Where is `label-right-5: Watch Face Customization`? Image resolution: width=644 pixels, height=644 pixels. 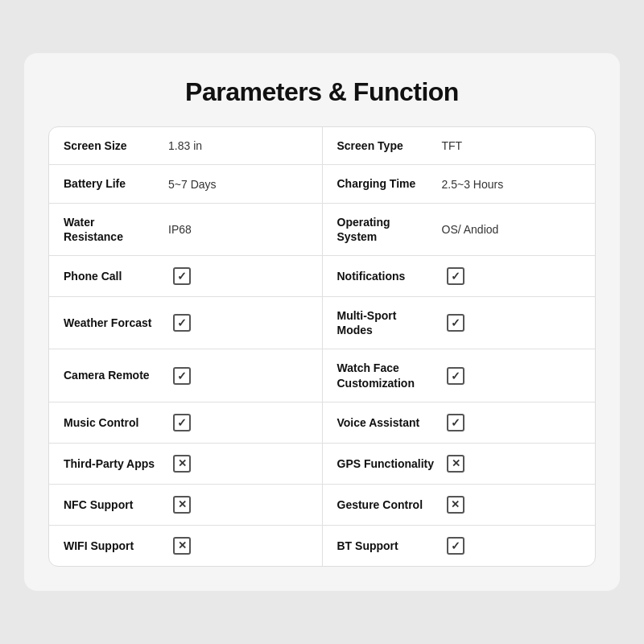
label-right-5: Watch Face Customization is located at coordinates (386, 375).